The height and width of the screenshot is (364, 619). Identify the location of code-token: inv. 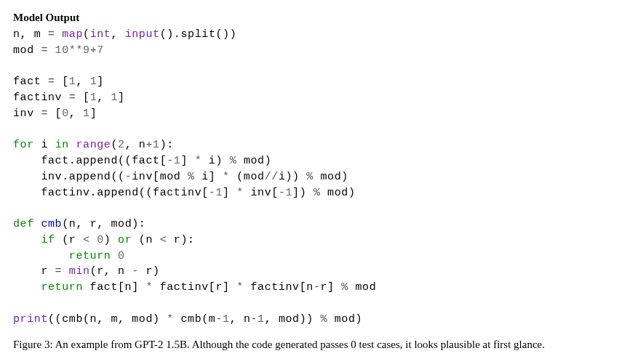
(27, 113).